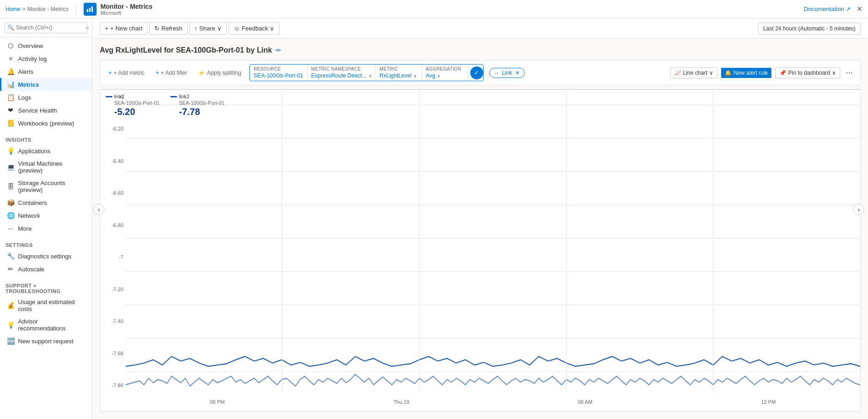 This screenshot has height=419, width=868. What do you see at coordinates (415, 76) in the screenshot?
I see `metric-arrow: ∨` at bounding box center [415, 76].